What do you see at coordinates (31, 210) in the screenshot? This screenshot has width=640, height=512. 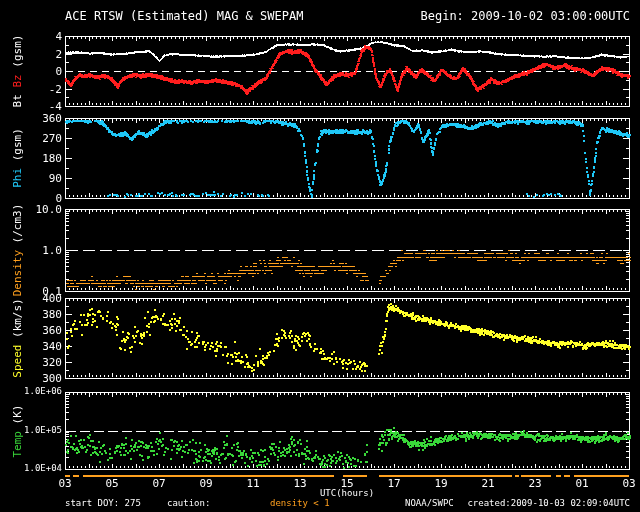 I see `y-tick-label: 10.0` at bounding box center [31, 210].